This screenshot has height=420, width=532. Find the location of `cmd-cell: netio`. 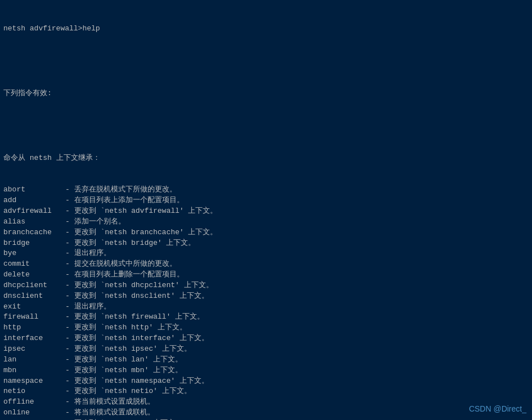

cmd-cell: netio is located at coordinates (34, 392).